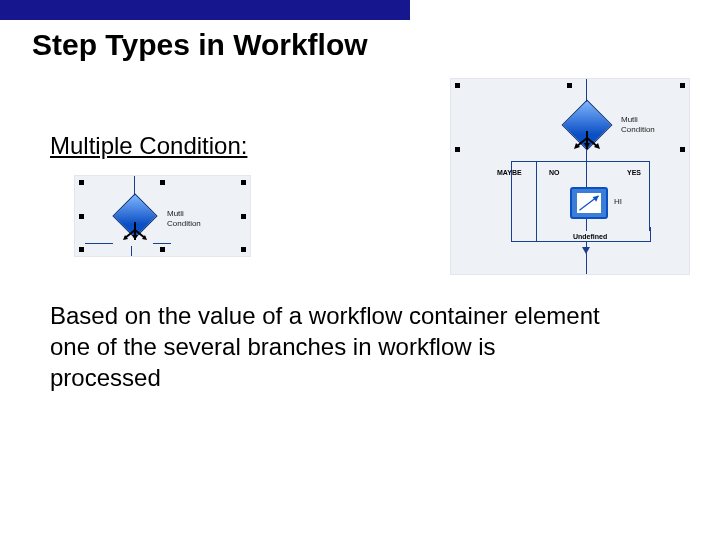 Image resolution: width=720 pixels, height=540 pixels. Describe the element at coordinates (512, 205) in the screenshot. I see `branch-left-line` at that location.